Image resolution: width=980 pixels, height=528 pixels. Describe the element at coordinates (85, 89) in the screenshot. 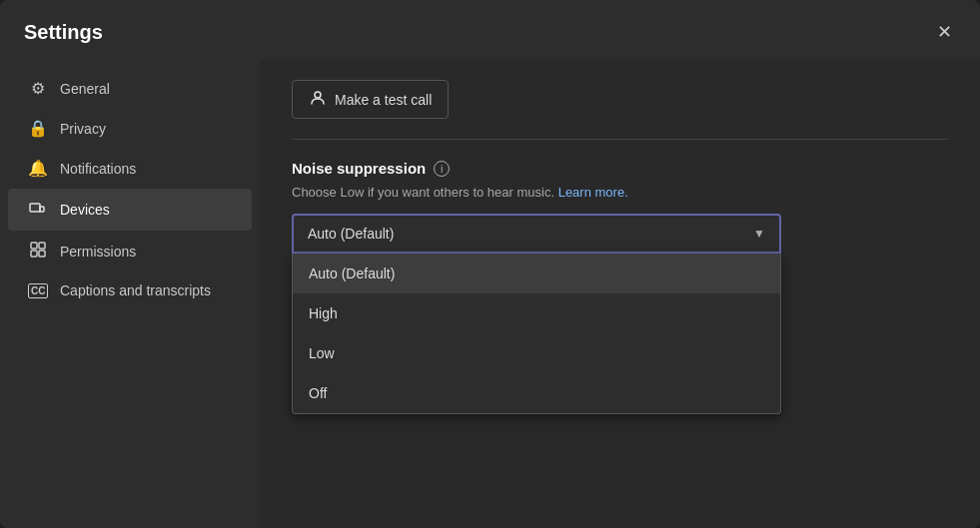

I see `sidebar-item-label: General` at that location.